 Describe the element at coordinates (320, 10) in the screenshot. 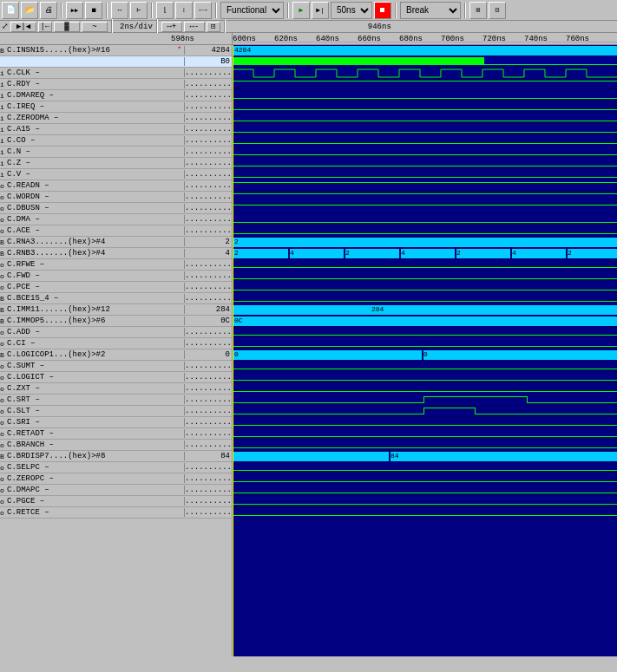

I see `step-button: ▶|` at that location.